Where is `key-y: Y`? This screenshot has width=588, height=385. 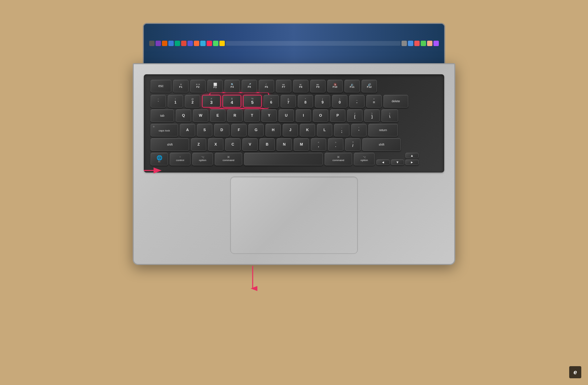
key-y: Y is located at coordinates (269, 116).